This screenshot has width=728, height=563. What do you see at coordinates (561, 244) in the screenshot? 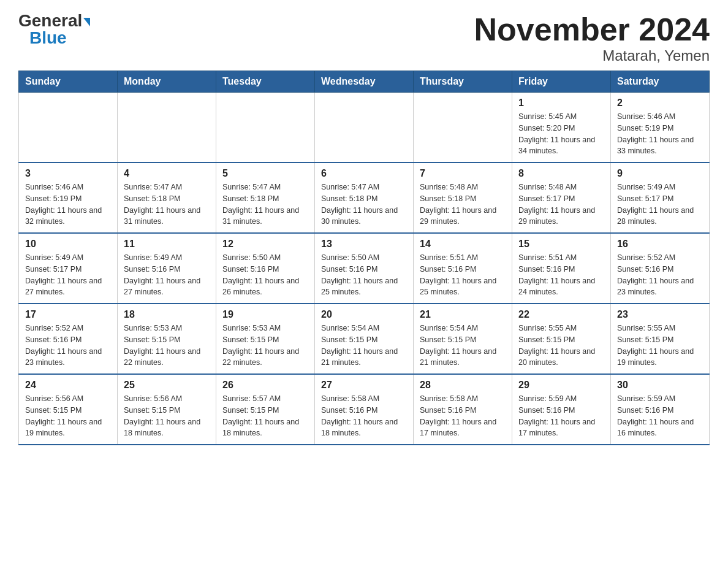
I see `day-number: 15` at bounding box center [561, 244].